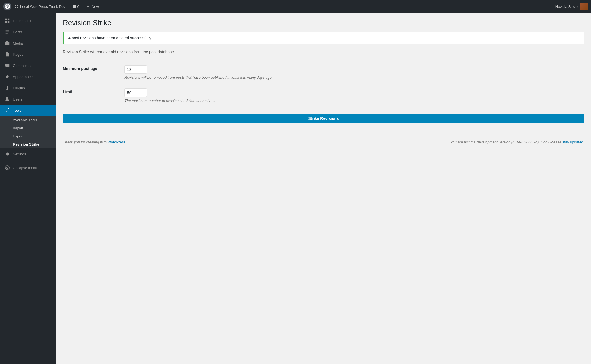 The height and width of the screenshot is (364, 591). What do you see at coordinates (95, 142) in the screenshot?
I see `footer-left: Thank you for creating with WordPress.` at bounding box center [95, 142].